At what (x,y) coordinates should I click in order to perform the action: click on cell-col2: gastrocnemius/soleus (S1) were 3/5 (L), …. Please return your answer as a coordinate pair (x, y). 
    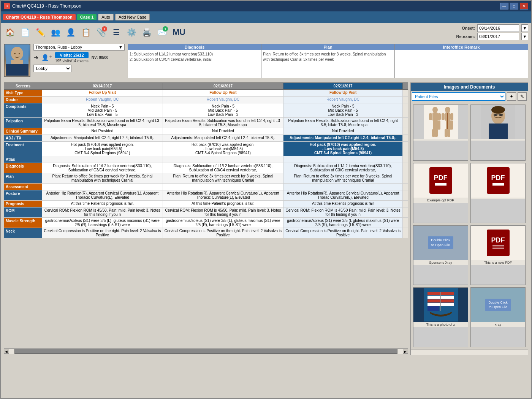
    Looking at the image, I should click on (223, 223).